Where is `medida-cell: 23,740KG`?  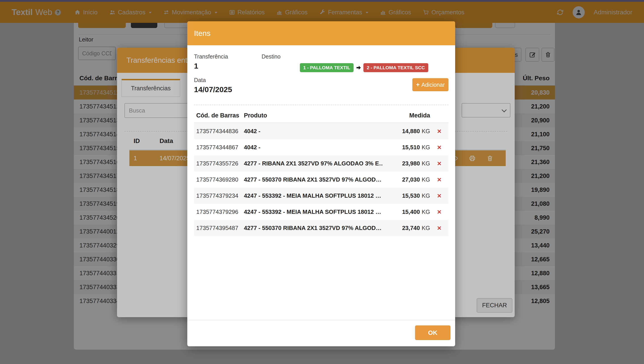
medida-cell: 23,740KG is located at coordinates (406, 228).